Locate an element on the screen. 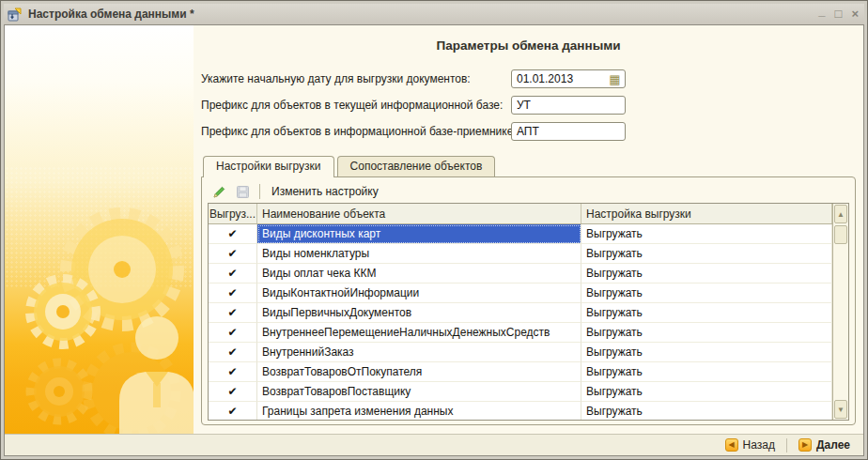 Image resolution: width=868 pixels, height=460 pixels. tab-export-settings: Настройки выгрузки is located at coordinates (269, 167).